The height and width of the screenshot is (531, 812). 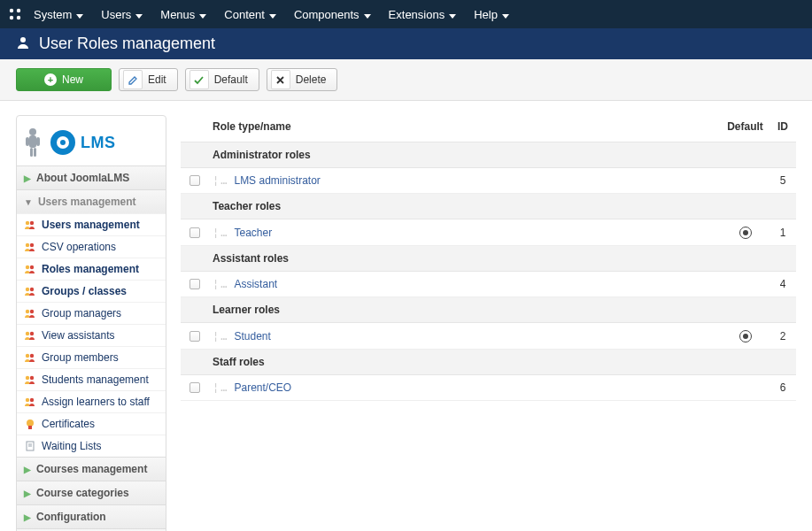 What do you see at coordinates (80, 358) in the screenshot?
I see `sidebar-item-label: Group members` at bounding box center [80, 358].